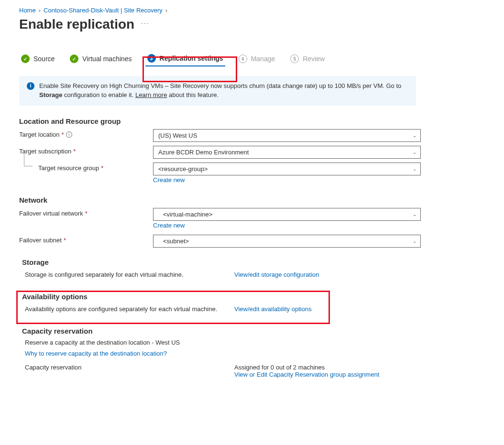 This screenshot has width=504, height=445. What do you see at coordinates (224, 91) in the screenshot?
I see `info-text: Enable Site Recovery on High Churning VM…` at bounding box center [224, 91].